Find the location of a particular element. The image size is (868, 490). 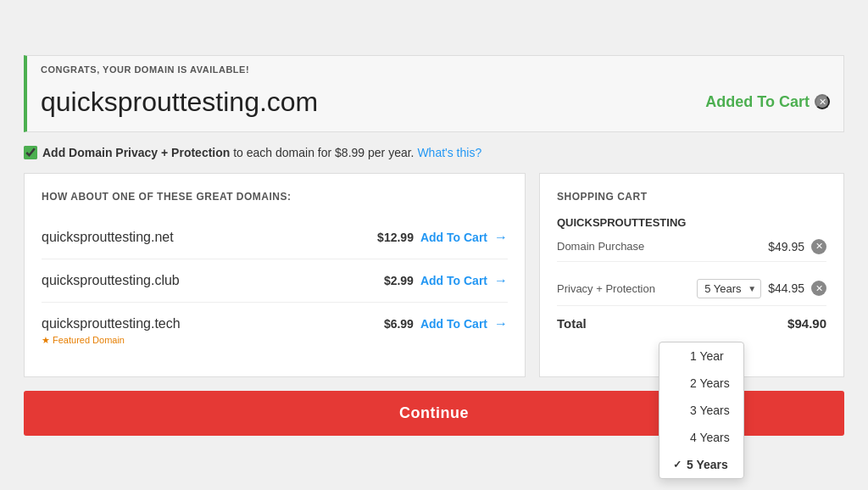

add-to-cart-link-2: Add To Cart is located at coordinates (454, 281).